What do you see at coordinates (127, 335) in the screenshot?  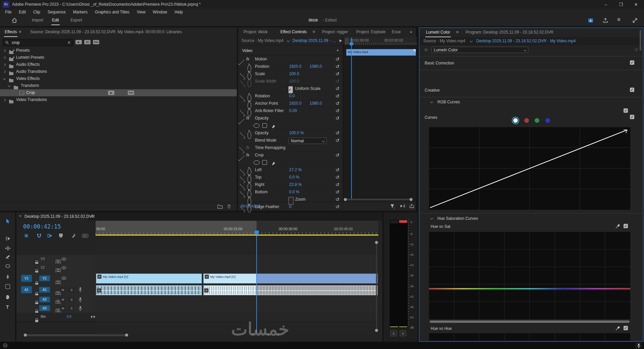 I see `h-scroll-handle-right` at bounding box center [127, 335].